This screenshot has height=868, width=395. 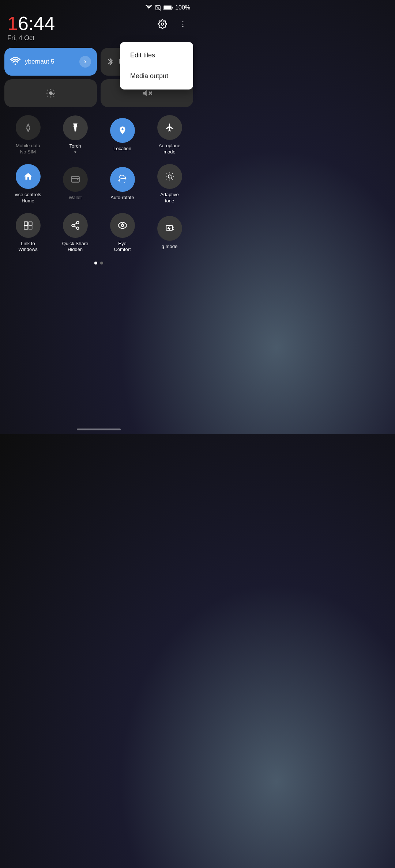 I want to click on quick-share-label2: Hidden, so click(x=75, y=250).